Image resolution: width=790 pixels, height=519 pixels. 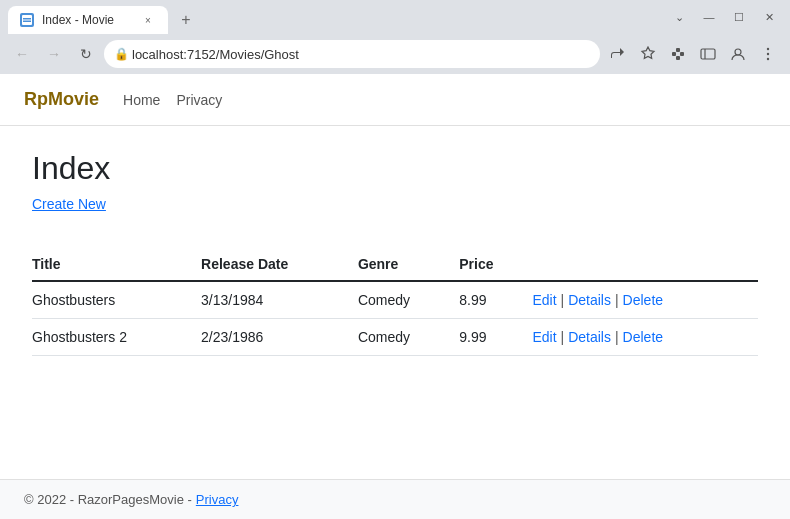 What do you see at coordinates (218, 500) in the screenshot?
I see `footer-privacy-link: Privacy` at bounding box center [218, 500].